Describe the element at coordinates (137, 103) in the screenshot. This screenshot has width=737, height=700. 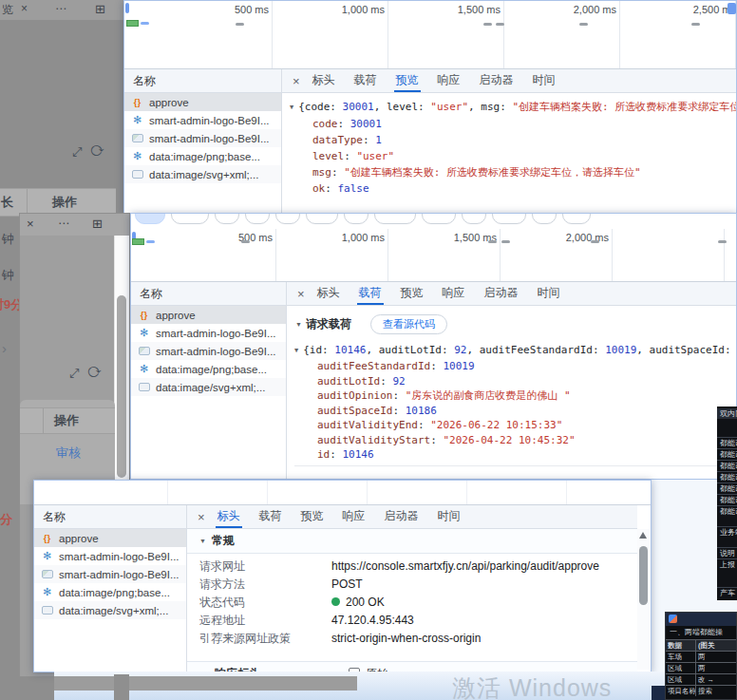
I see `fetch-icon: {}` at that location.